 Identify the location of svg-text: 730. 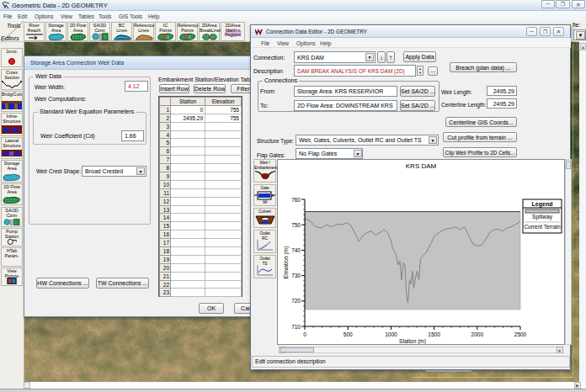
(296, 276).